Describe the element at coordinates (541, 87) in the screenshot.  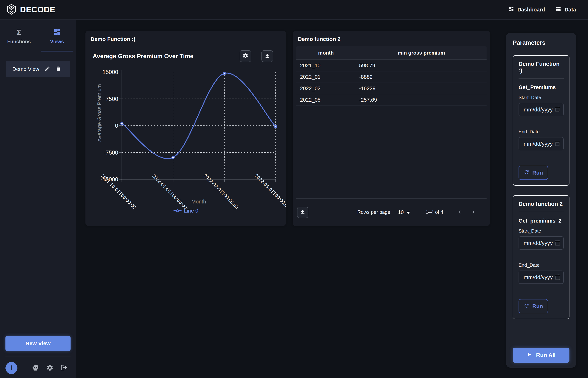
I see `function-name: Get_Premiums` at that location.